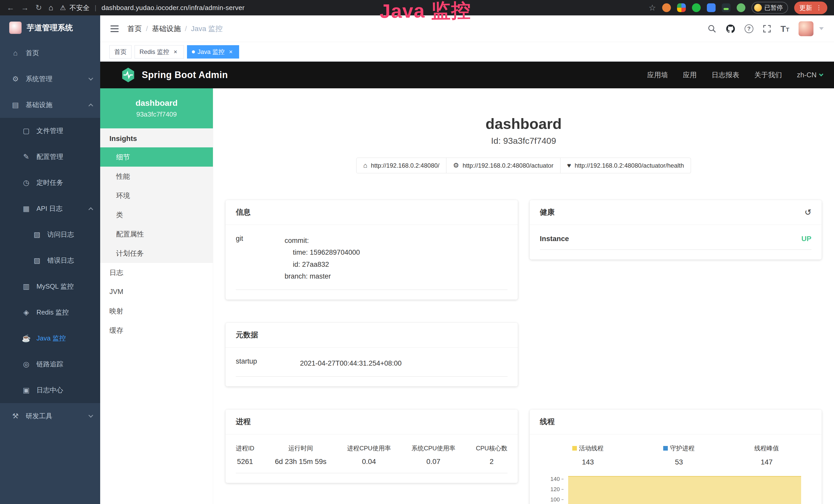  I want to click on document-icon: ▨, so click(37, 260).